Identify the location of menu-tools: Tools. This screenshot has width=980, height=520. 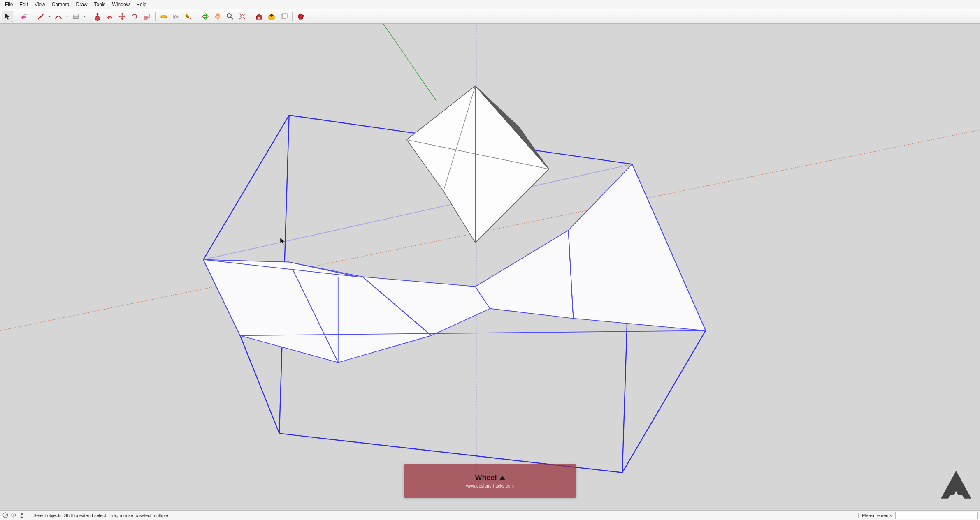
(100, 5).